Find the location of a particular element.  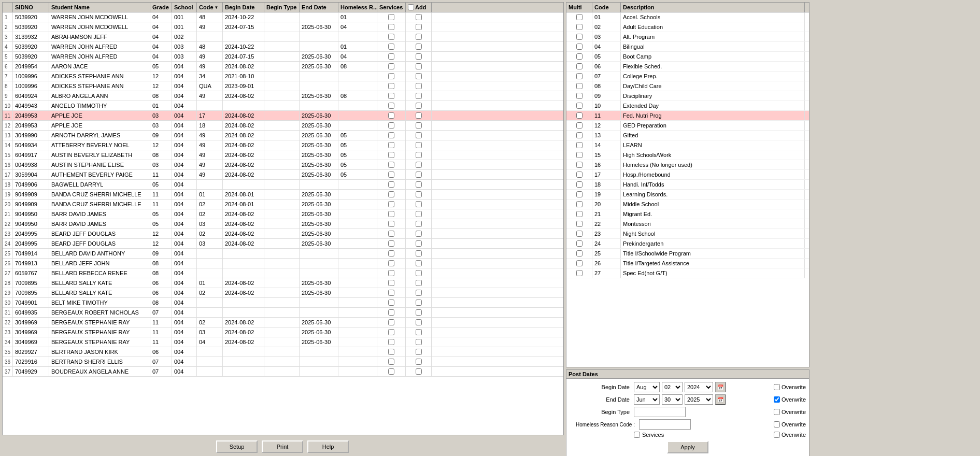

table-row: 33 3049969 BERGEAUX STEPHANIE RAY 11 004… is located at coordinates (283, 333).